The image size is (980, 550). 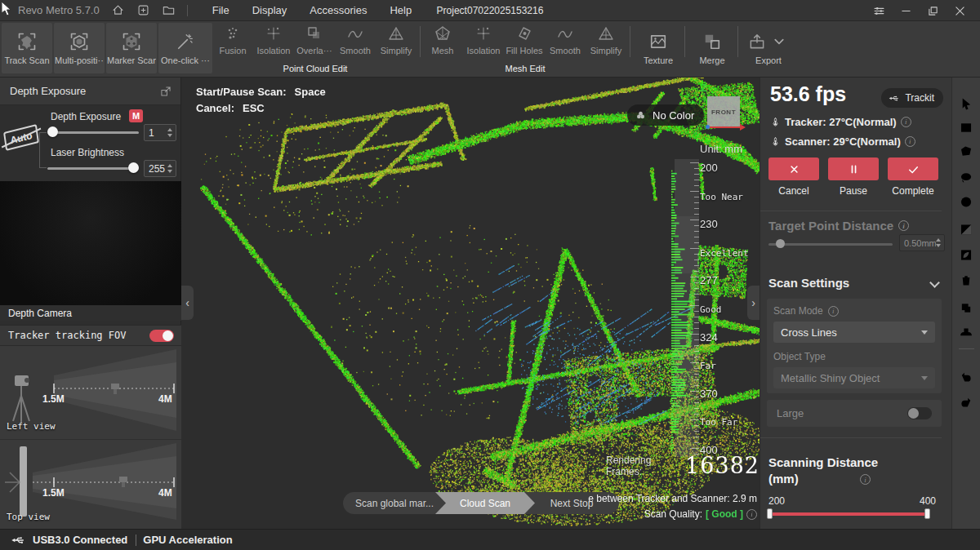 What do you see at coordinates (920, 413) in the screenshot?
I see `large-toggle` at bounding box center [920, 413].